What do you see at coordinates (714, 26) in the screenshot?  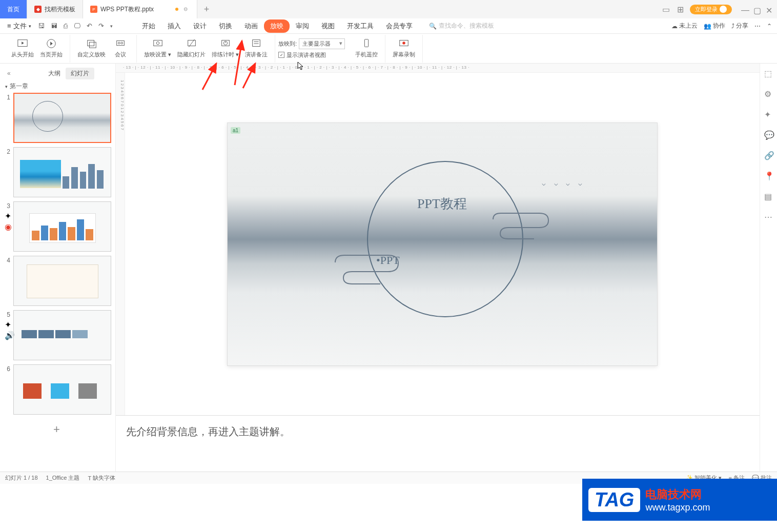 I see `coop-button: 👥 协作` at bounding box center [714, 26].